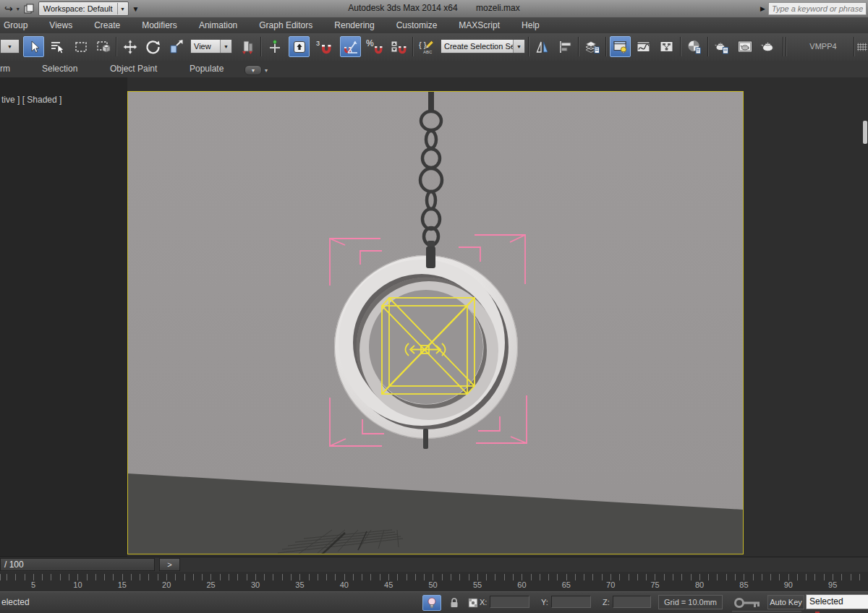 This screenshot has height=613, width=868. I want to click on window-crossing-toggle-button, so click(103, 46).